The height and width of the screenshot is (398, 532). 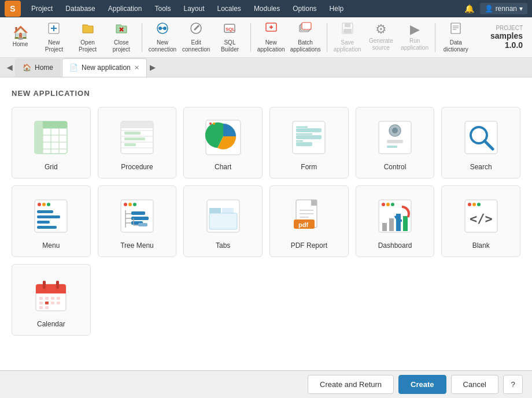 I want to click on menu-tools: Tools, so click(x=162, y=9).